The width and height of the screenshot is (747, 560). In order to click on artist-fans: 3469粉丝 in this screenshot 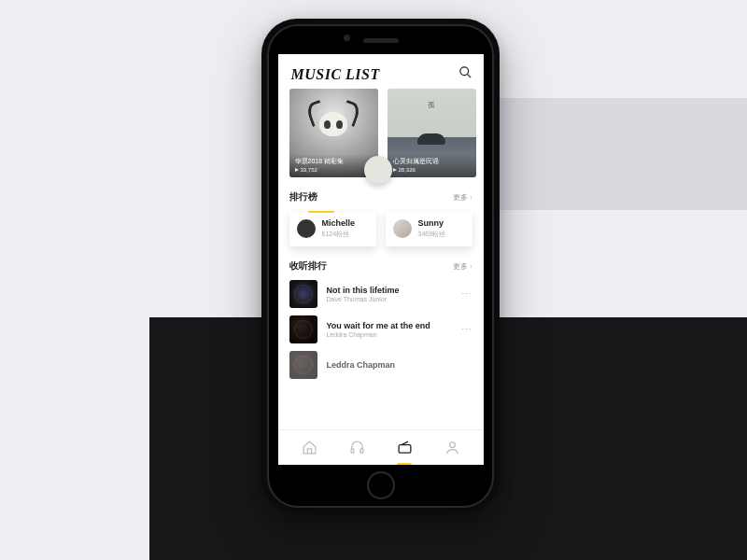, I will do `click(432, 234)`.